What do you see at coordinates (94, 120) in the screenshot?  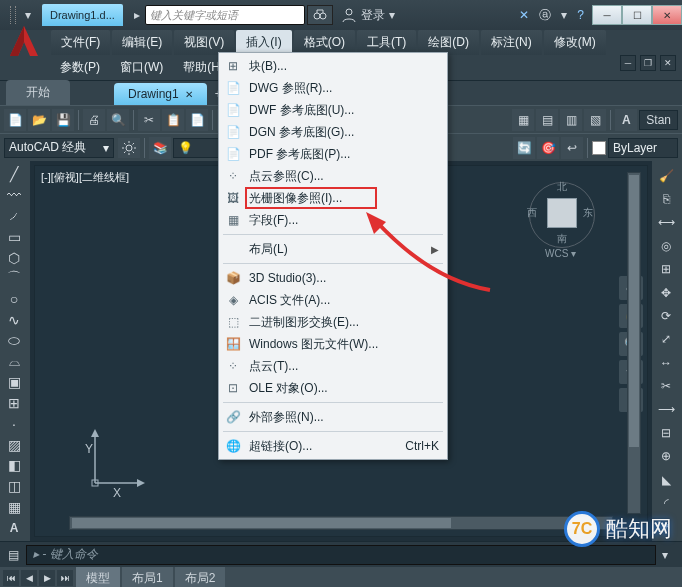 I see `plot-icon: 🖨` at bounding box center [94, 120].